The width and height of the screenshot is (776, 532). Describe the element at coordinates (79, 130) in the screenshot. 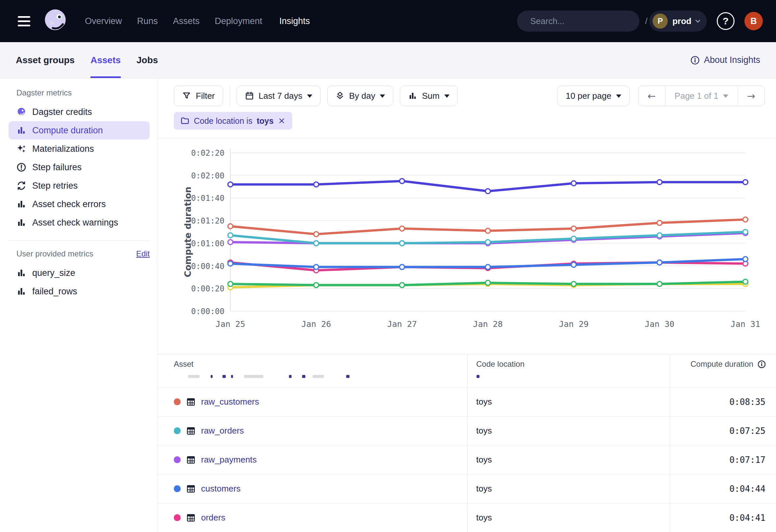

I see `sidebar-item-compute-duration: Compute duration` at that location.